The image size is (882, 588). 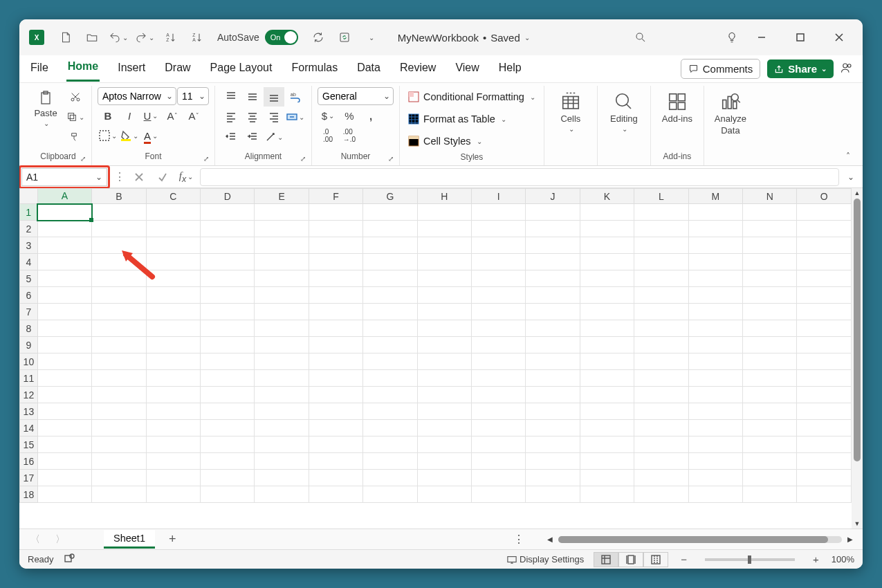 What do you see at coordinates (371, 37) in the screenshot?
I see `qat-customize-icon: ⌄` at bounding box center [371, 37].